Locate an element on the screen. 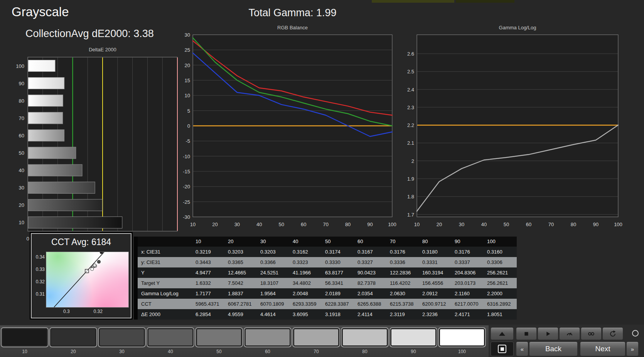 The width and height of the screenshot is (644, 357). cell: 6.2854 is located at coordinates (209, 314).